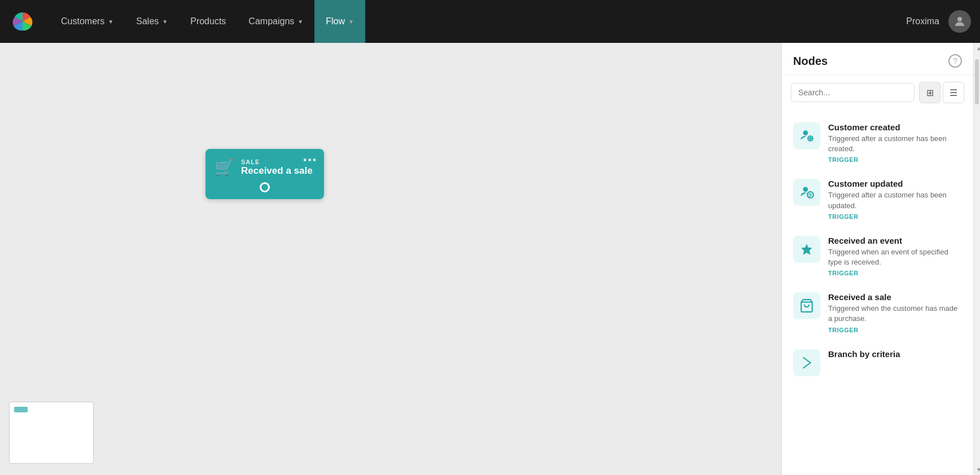 The image size is (980, 475). What do you see at coordinates (895, 199) in the screenshot?
I see `node-info: Customer updated Triggered after a custo…` at bounding box center [895, 199].